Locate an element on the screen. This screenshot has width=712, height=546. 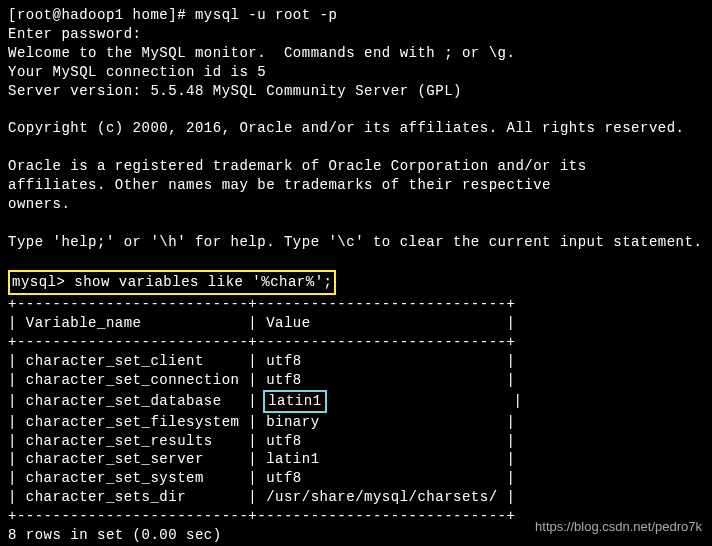
row-prefix: | character_set_database | is located at coordinates (137, 401).